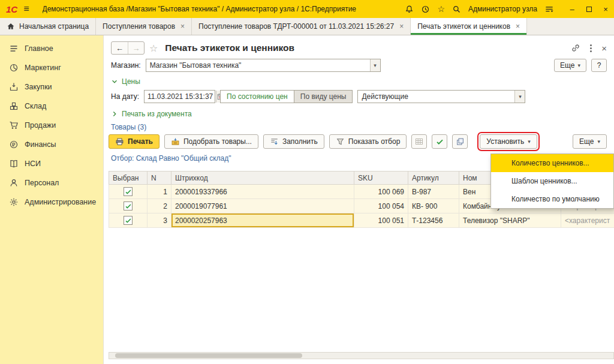 Image resolution: width=614 pixels, height=364 pixels. I want to click on menu-item-price-tag-quantity: Количество ценников..., so click(552, 163).